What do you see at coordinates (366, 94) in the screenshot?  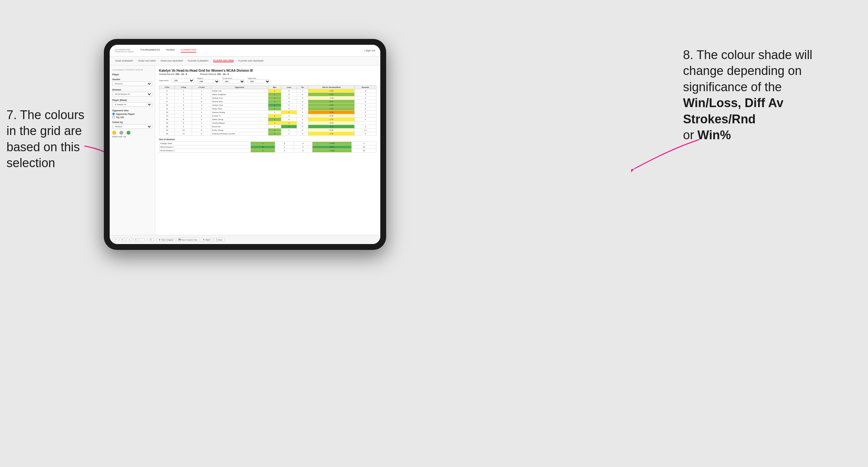 I see `cell-rounds: 3` at bounding box center [366, 94].